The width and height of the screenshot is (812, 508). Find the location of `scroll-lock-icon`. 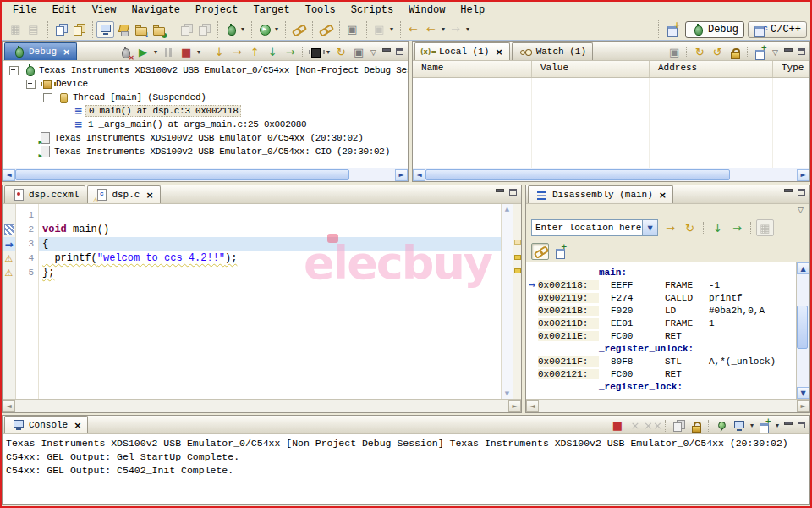

scroll-lock-icon is located at coordinates (696, 425).